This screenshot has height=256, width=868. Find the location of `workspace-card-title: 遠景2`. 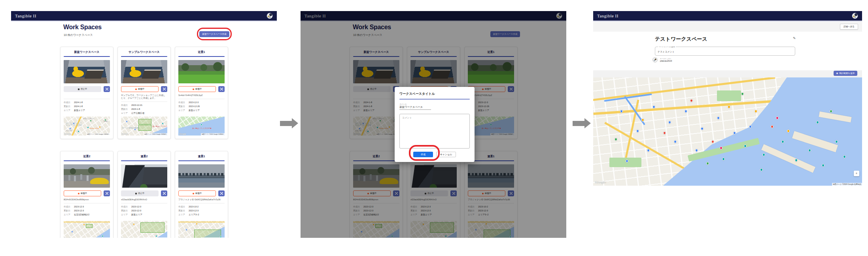

workspace-card-title: 遠景2 is located at coordinates (144, 156).